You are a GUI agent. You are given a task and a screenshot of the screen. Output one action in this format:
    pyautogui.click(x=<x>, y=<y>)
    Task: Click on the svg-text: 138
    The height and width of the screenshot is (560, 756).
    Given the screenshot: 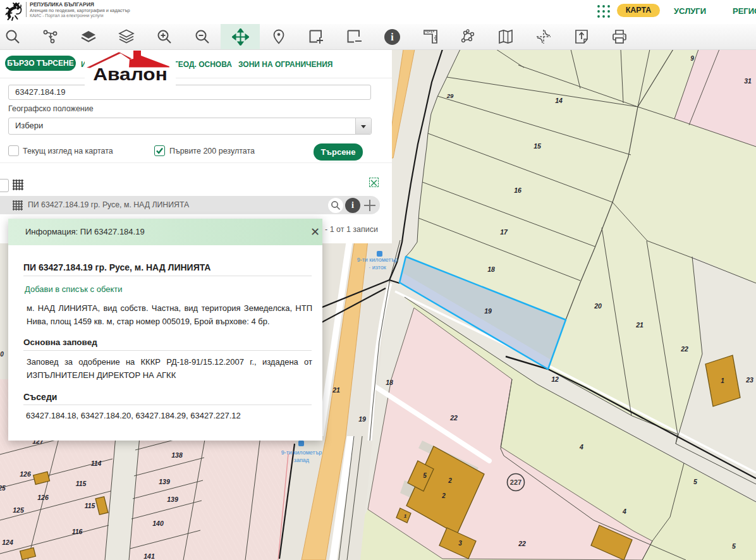 What is the action you would take?
    pyautogui.click(x=177, y=455)
    